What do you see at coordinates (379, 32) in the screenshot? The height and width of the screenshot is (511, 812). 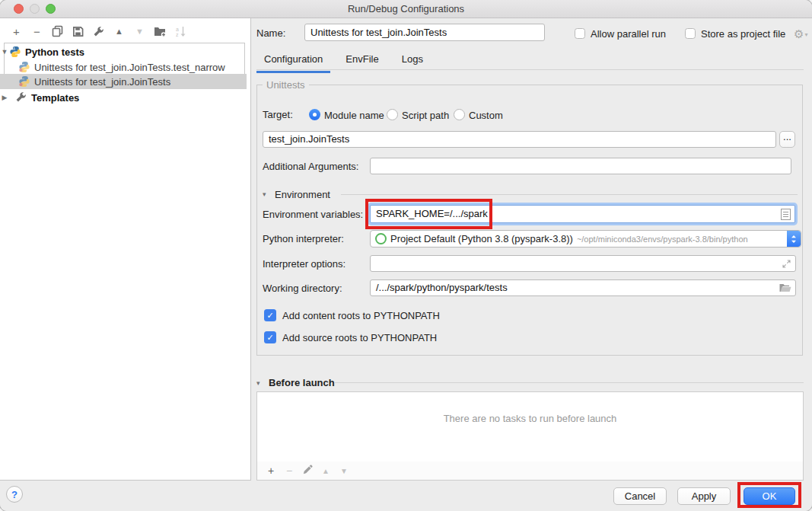 I see `name-value: Unittests for test_join.JoinTests` at bounding box center [379, 32].